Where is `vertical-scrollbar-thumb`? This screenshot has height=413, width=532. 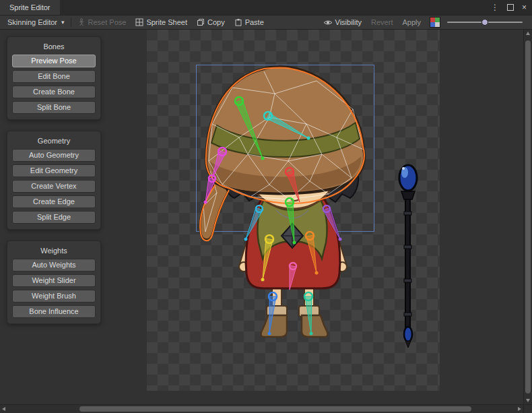 vertical-scrollbar-thumb is located at coordinates (528, 217).